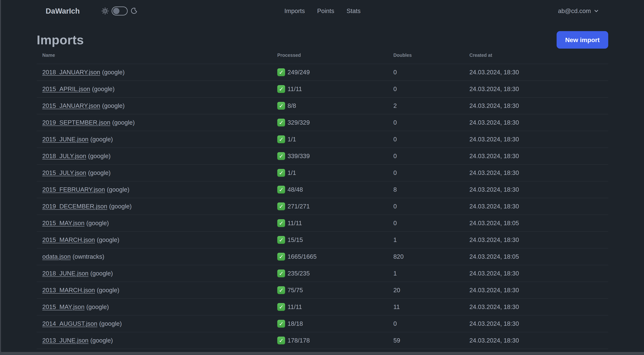 The height and width of the screenshot is (355, 644). What do you see at coordinates (322, 72) in the screenshot?
I see `table-row: 2018_JANUARY.json(google) ✓ 249/249 0 24…` at bounding box center [322, 72].